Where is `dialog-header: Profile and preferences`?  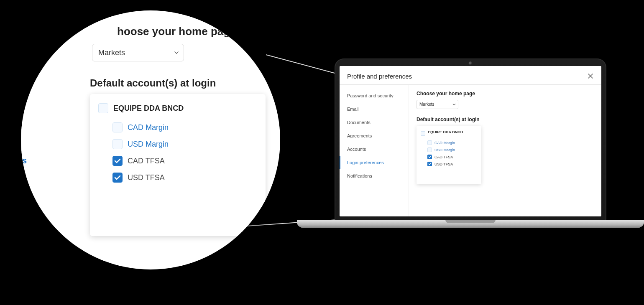 dialog-header: Profile and preferences is located at coordinates (470, 75).